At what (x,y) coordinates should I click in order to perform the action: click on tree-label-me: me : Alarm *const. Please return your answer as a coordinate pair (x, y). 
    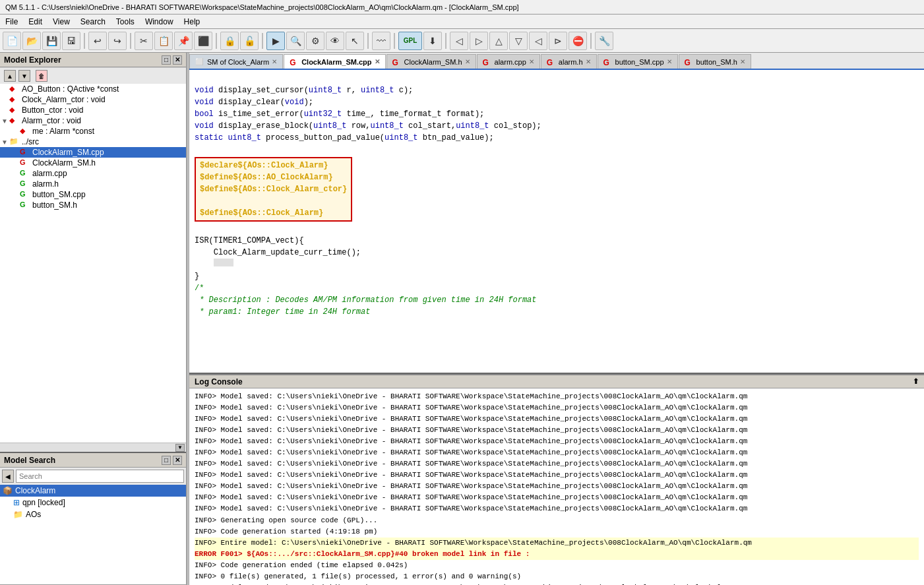
    Looking at the image, I should click on (63, 131).